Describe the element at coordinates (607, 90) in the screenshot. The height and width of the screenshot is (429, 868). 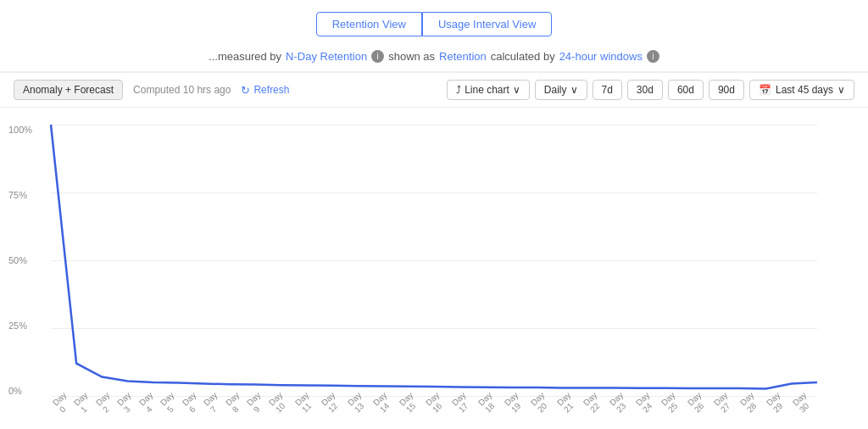
I see `range-7d-button: 7d` at that location.